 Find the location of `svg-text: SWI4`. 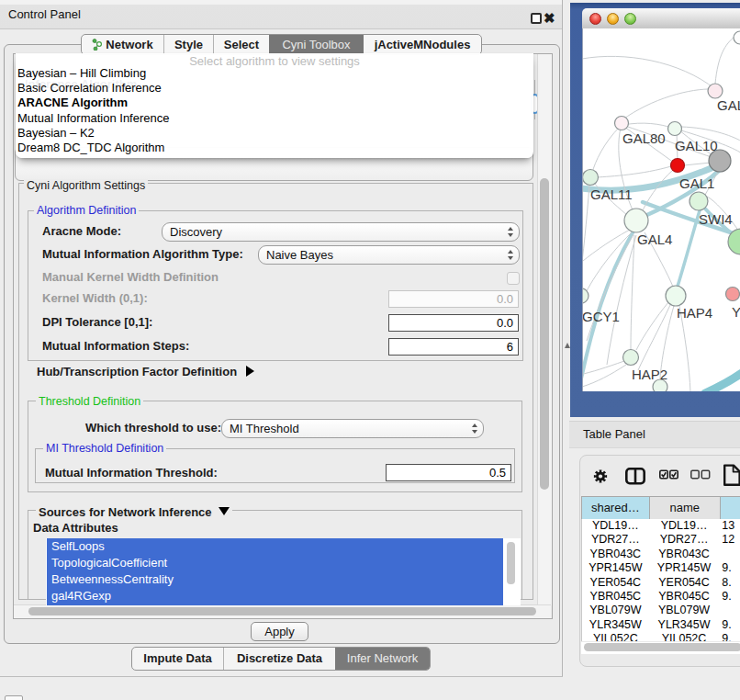

svg-text: SWI4 is located at coordinates (716, 219).